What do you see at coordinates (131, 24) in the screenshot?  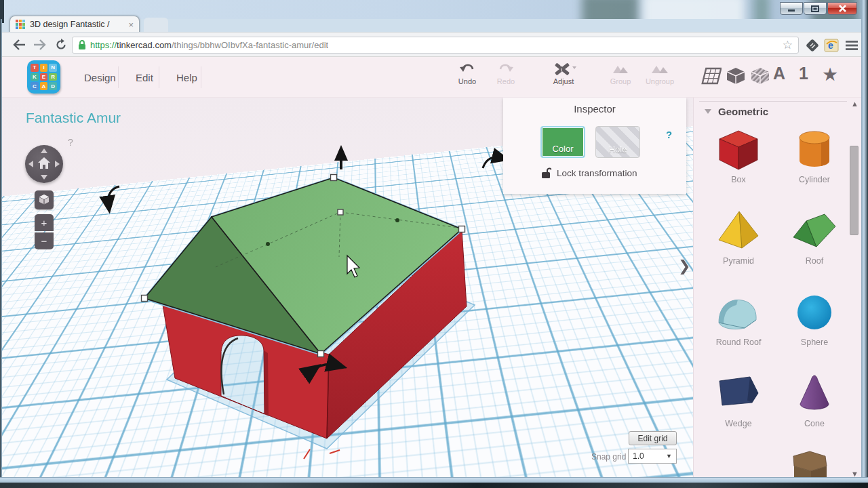 I see `tab-close-icon: ×` at bounding box center [131, 24].